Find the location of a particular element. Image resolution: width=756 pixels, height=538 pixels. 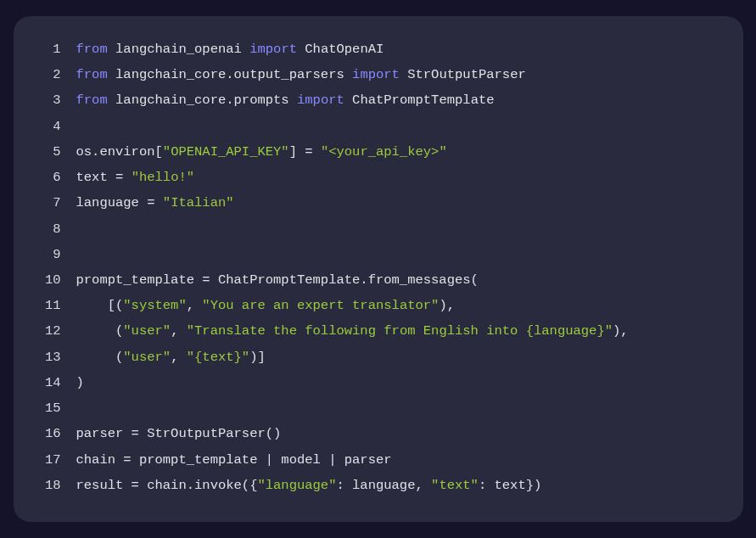

line-number: 3 is located at coordinates (46, 100).